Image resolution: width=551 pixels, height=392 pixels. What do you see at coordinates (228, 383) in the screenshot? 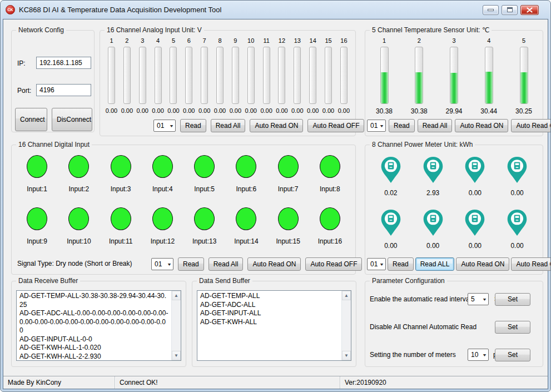
I see `status-connection: Connect OK!` at bounding box center [228, 383].